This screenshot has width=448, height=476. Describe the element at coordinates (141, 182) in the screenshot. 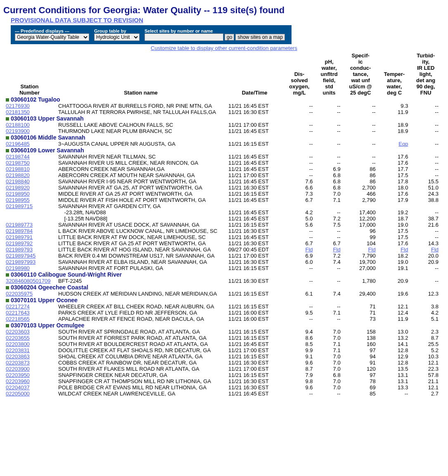

I see `station-name-cell: SAVANNAH RIVER I-95 NEAR PORT WENTWORTH,…` at that location.